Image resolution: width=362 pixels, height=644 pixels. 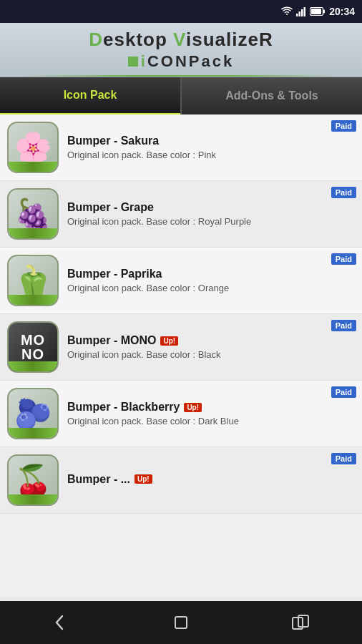 I want to click on up-badge-partial: Up!, so click(x=143, y=479).